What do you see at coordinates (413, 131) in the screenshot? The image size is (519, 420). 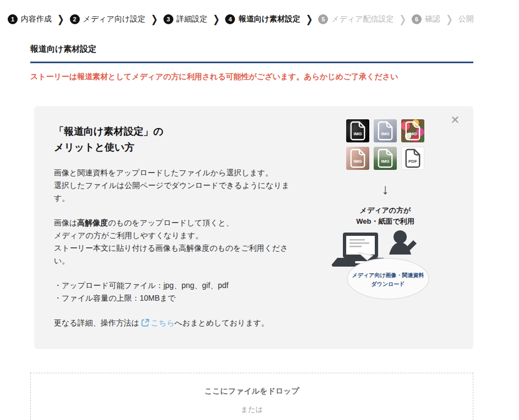 I see `image-thumbnail-flowers: IMG` at bounding box center [413, 131].